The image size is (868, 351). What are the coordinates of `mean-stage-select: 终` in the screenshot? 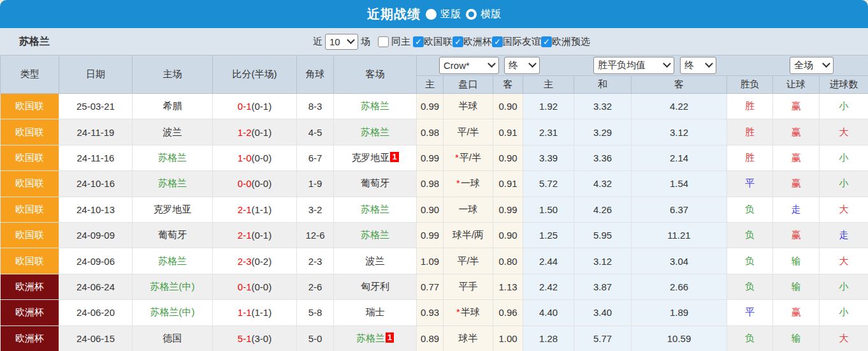 It's located at (698, 65).